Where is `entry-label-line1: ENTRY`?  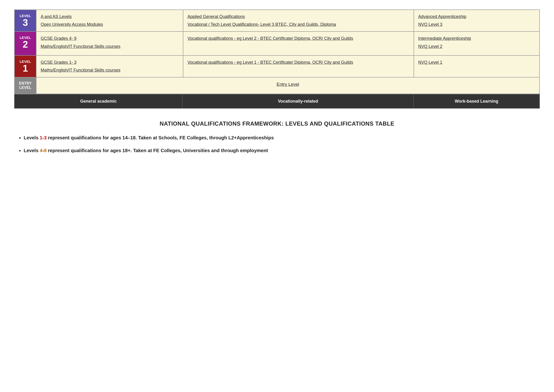 entry-label-line1: ENTRY is located at coordinates (26, 83).